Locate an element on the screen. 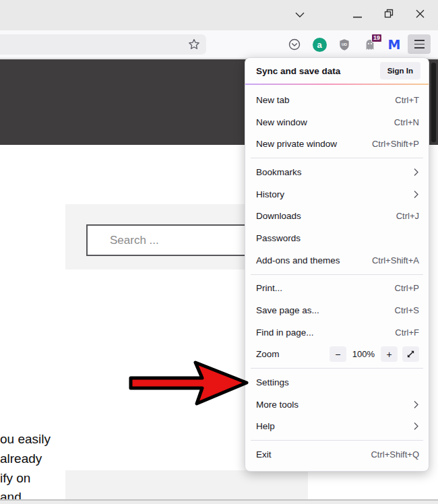 The width and height of the screenshot is (438, 504). chevron-down-icon is located at coordinates (300, 15).